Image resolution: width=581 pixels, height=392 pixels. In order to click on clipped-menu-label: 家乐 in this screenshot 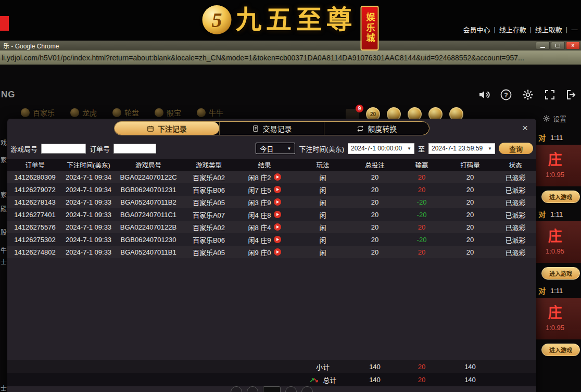, I will do `click(4, 195)`.